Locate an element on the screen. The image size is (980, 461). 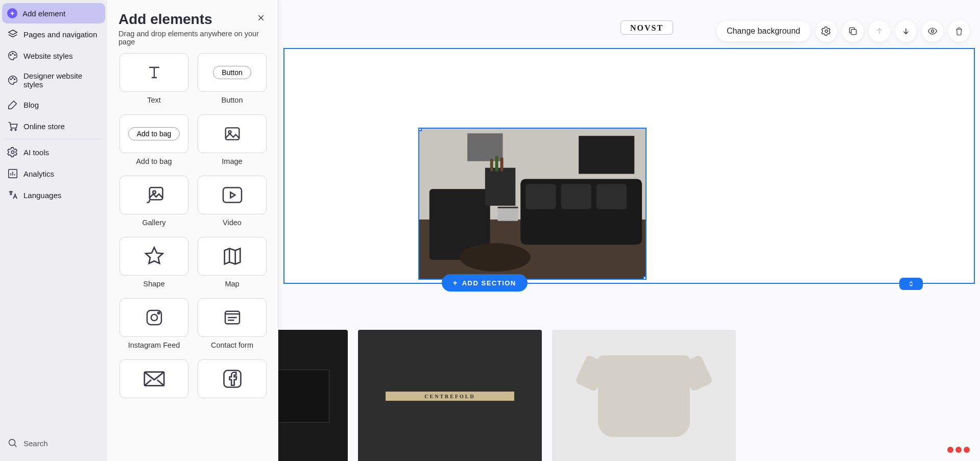
add-section-label: ADD SECTION is located at coordinates (489, 283).